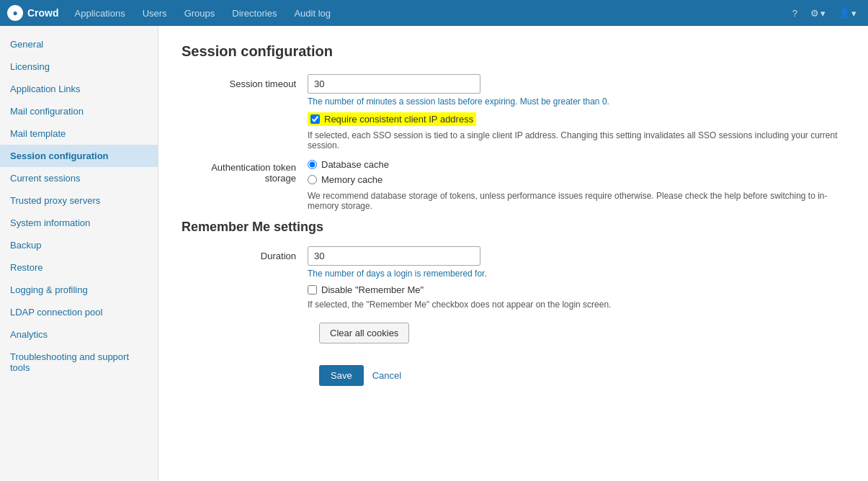  I want to click on auth-token-description: We recommend database storage of tokens,…, so click(576, 201).